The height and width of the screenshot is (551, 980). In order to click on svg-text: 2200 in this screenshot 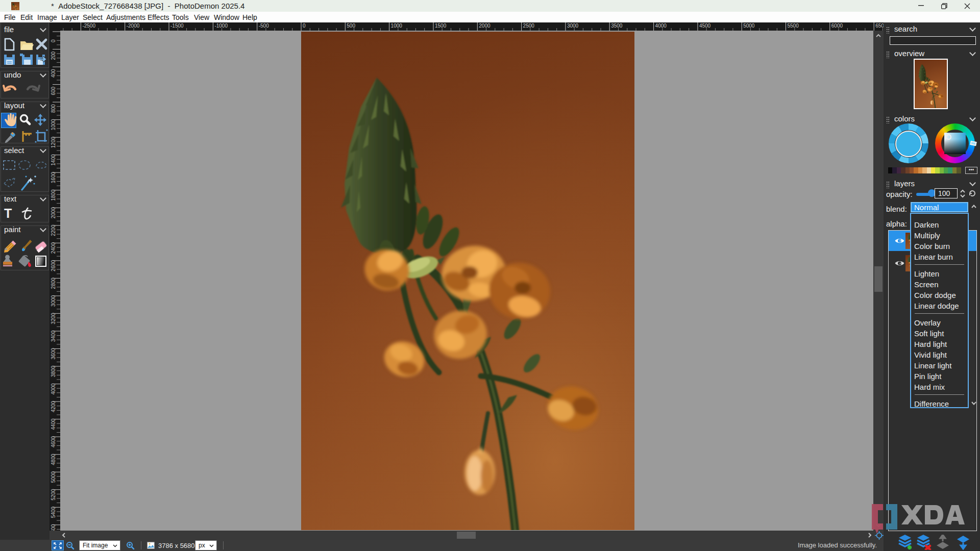, I will do `click(53, 231)`.